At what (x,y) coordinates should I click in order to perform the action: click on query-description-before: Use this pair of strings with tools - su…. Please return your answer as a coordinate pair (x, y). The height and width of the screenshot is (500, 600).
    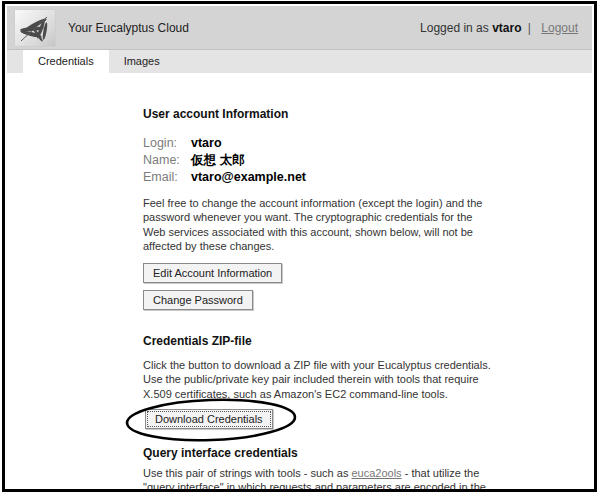
    Looking at the image, I should click on (247, 473).